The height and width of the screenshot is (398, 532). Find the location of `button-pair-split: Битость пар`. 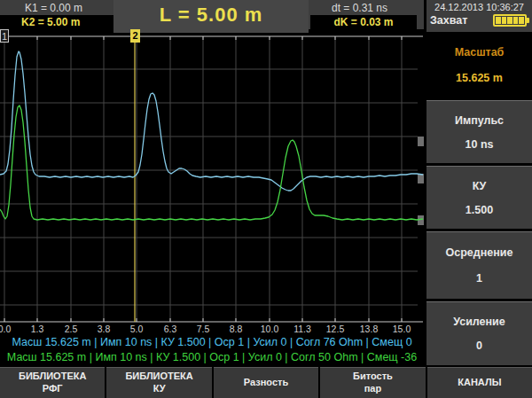

button-pair-split: Битость пар is located at coordinates (372, 383).